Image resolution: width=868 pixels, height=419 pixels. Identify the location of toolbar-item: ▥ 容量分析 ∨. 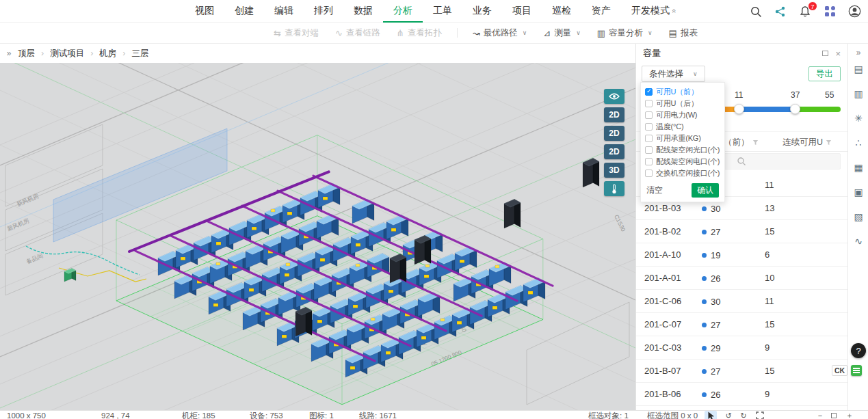
(625, 33).